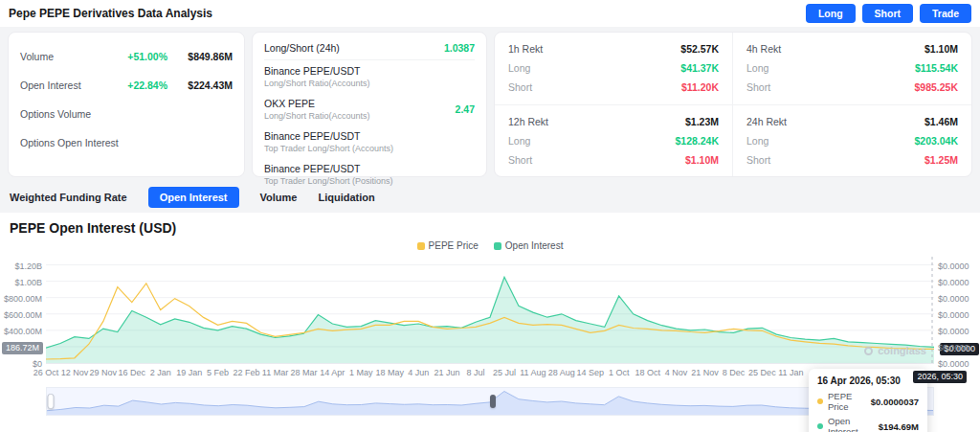 This screenshot has width=980, height=432. What do you see at coordinates (936, 87) in the screenshot?
I see `rekt-short-value: $985.25K` at bounding box center [936, 87].